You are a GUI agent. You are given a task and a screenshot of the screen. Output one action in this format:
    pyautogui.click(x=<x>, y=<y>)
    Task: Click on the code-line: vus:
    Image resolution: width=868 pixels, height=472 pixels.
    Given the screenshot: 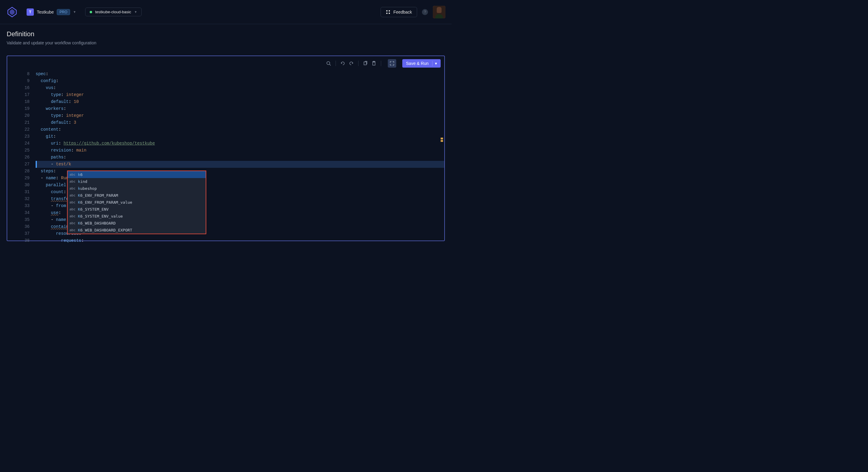 What is the action you would take?
    pyautogui.click(x=240, y=88)
    